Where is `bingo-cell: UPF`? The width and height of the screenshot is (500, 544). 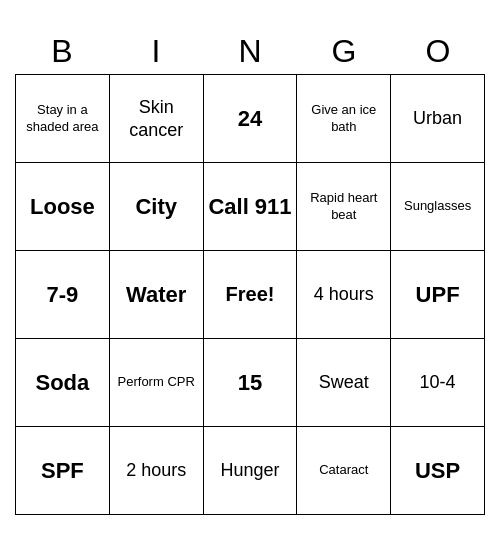 bingo-cell: UPF is located at coordinates (438, 295).